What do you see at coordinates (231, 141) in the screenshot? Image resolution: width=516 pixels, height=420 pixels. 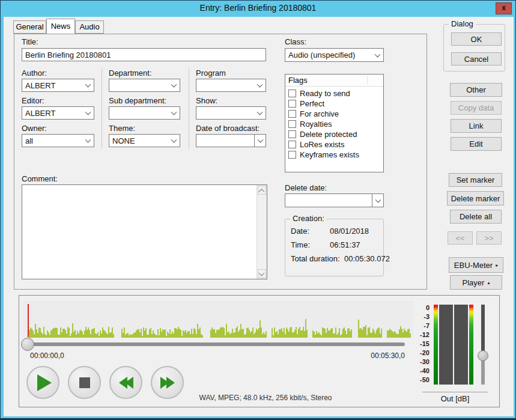 I see `date-of-broadcast-input` at bounding box center [231, 141].